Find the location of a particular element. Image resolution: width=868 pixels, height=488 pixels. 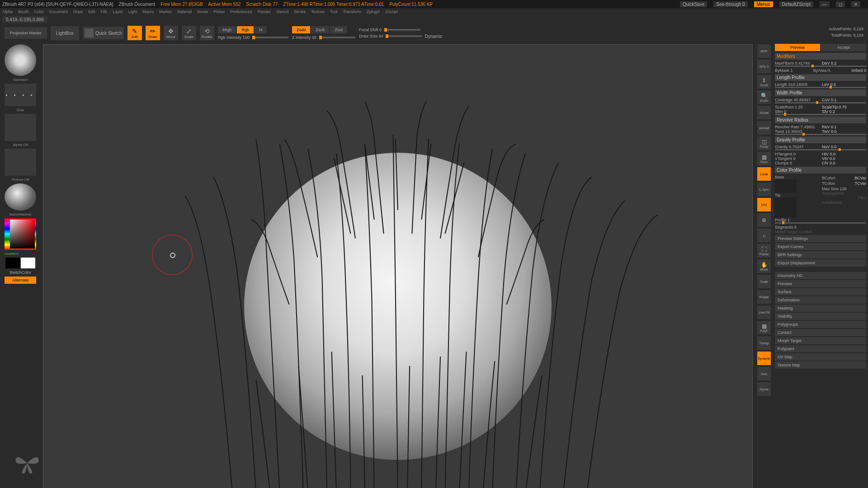

dev-slider: DeV 0.2 is located at coordinates (844, 63).